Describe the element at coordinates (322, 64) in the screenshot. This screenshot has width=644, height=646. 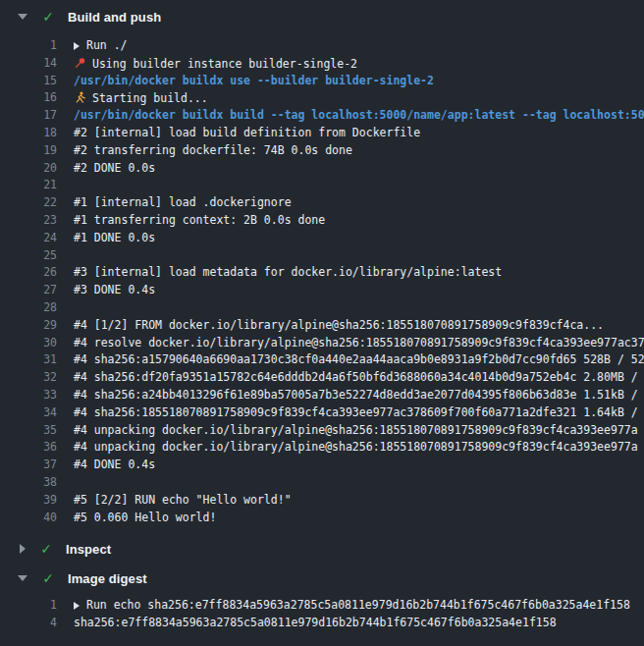
I see `log-line: 14Using builder instance builder-single-…` at that location.